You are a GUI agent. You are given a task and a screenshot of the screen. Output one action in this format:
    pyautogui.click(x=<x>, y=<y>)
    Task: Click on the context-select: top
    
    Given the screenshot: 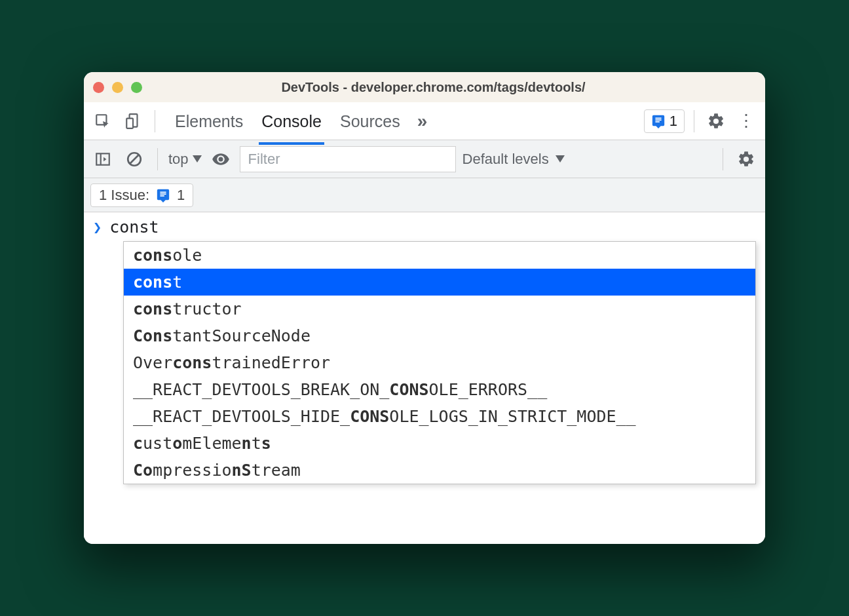 What is the action you would take?
    pyautogui.click(x=185, y=159)
    